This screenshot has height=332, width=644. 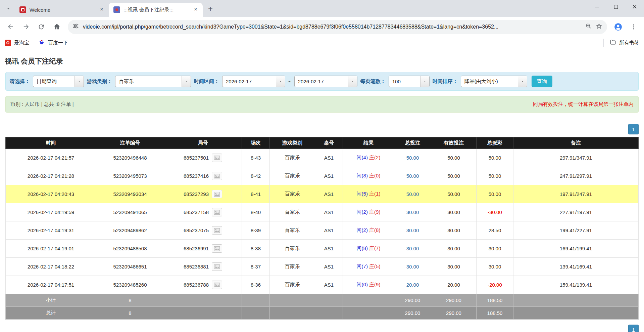 I want to click on round-wrap: 685237293, so click(x=203, y=194).